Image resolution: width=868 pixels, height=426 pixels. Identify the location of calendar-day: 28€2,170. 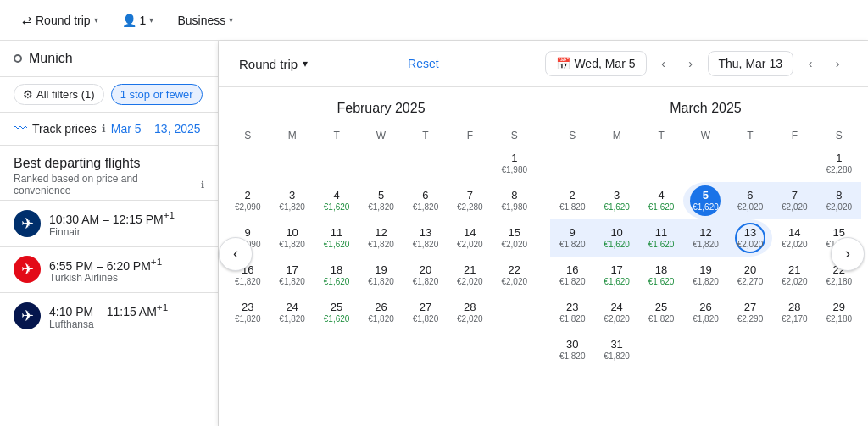
(794, 313).